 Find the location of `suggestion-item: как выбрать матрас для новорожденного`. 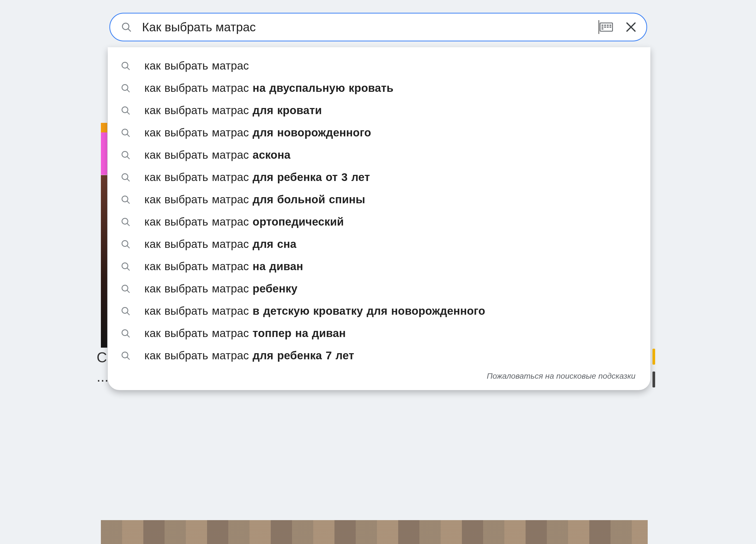

suggestion-item: как выбрать матрас для новорожденного is located at coordinates (379, 133).